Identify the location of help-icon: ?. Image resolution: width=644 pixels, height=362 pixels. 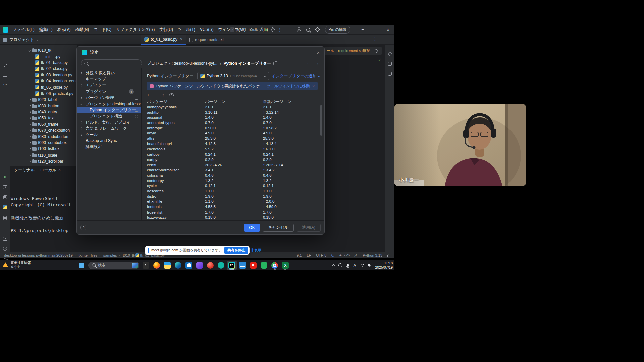
(83, 227).